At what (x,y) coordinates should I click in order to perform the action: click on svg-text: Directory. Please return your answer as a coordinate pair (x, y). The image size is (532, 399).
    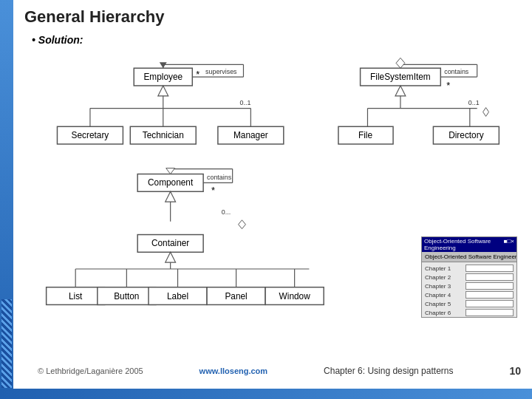
    Looking at the image, I should click on (466, 135).